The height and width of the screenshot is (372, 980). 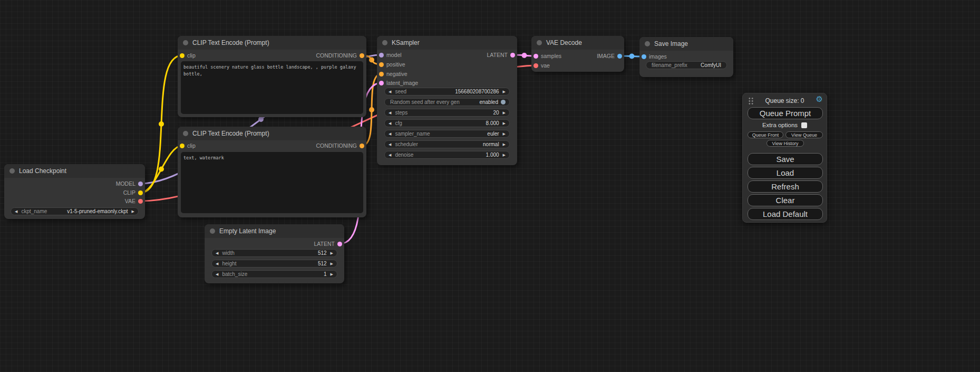 I want to click on widget-label: height, so click(x=229, y=264).